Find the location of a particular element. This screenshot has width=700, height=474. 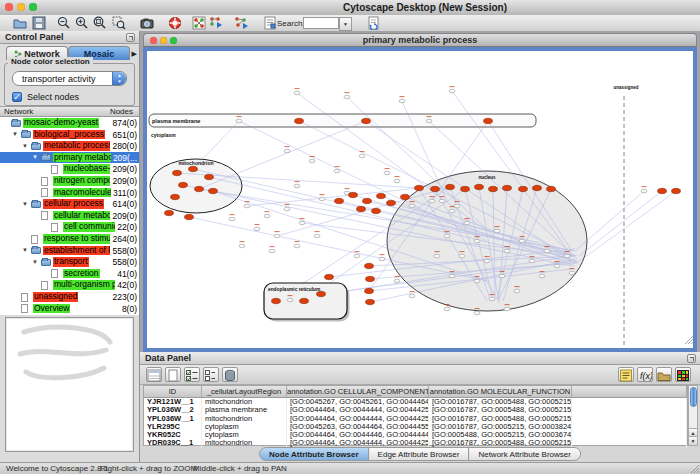

tree-row: ▼biological_process651(0) is located at coordinates (70, 135).